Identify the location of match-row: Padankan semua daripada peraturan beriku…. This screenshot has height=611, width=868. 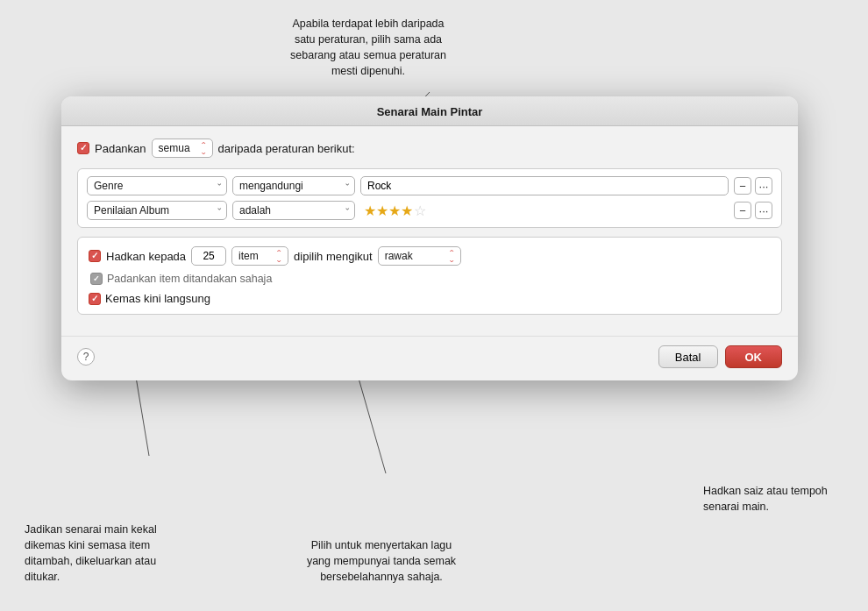
(430, 148).